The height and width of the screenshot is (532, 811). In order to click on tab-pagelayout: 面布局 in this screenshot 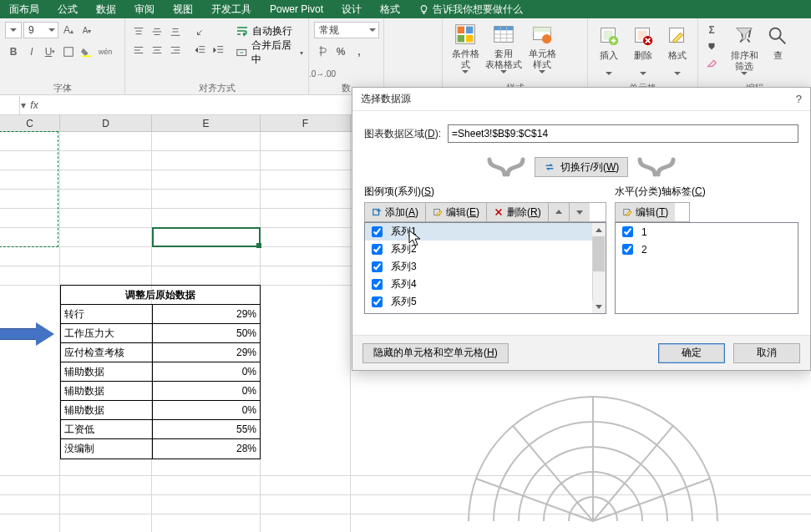, I will do `click(24, 9)`.